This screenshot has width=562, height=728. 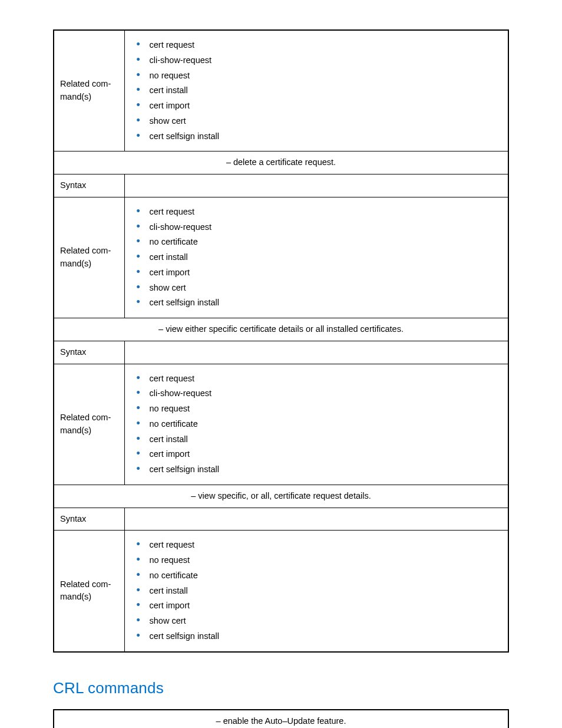 I want to click on command-description: – view specific, or all, certificate req…, so click(x=281, y=496).